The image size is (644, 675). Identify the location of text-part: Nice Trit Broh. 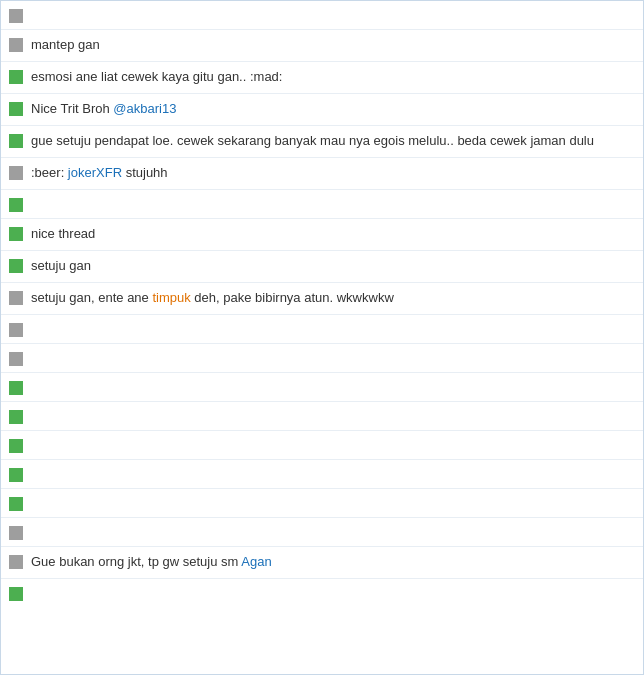
(72, 108).